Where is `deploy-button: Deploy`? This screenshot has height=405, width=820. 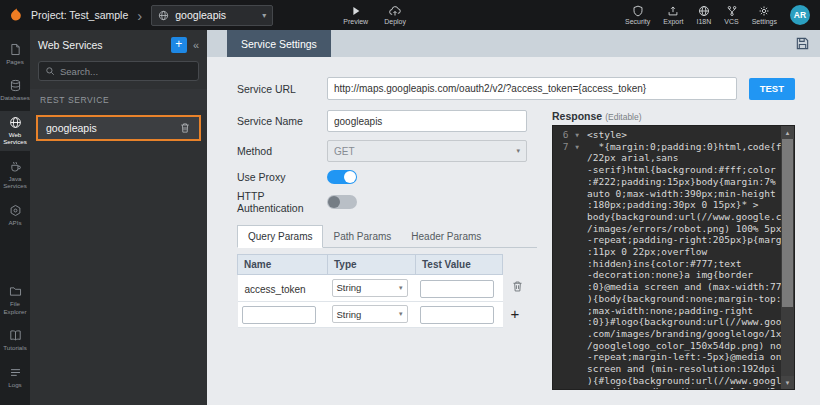
deploy-button: Deploy is located at coordinates (395, 15).